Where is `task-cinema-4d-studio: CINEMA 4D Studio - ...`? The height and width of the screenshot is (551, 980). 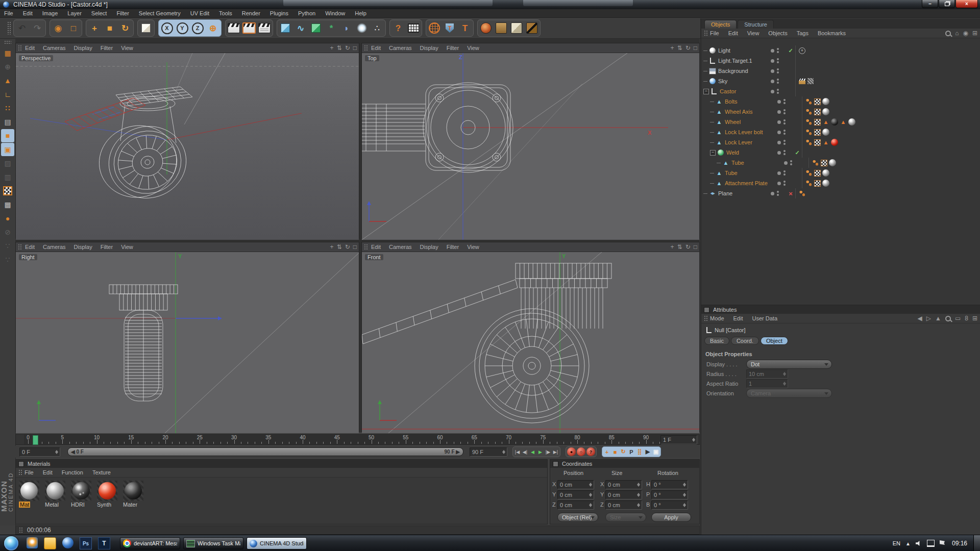
task-cinema-4d-studio: CINEMA 4D Studio - ... is located at coordinates (277, 543).